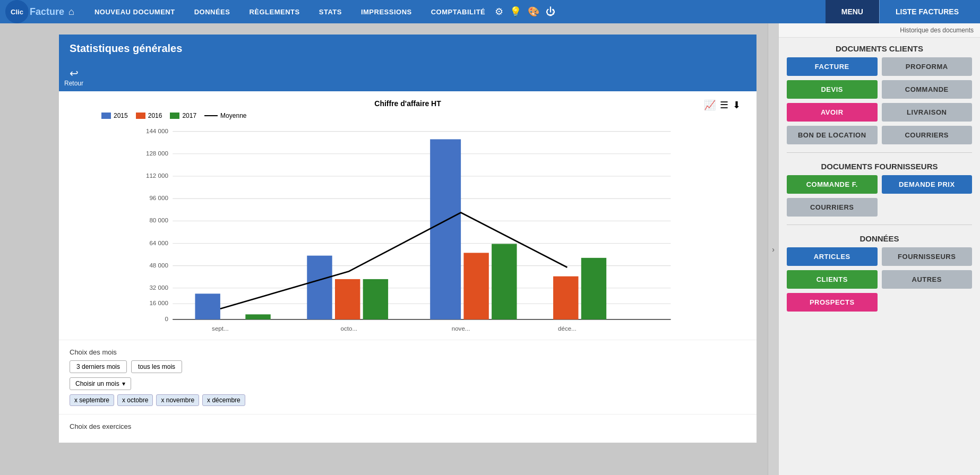  Describe the element at coordinates (158, 220) in the screenshot. I see `svg-text: 80 000` at that location.